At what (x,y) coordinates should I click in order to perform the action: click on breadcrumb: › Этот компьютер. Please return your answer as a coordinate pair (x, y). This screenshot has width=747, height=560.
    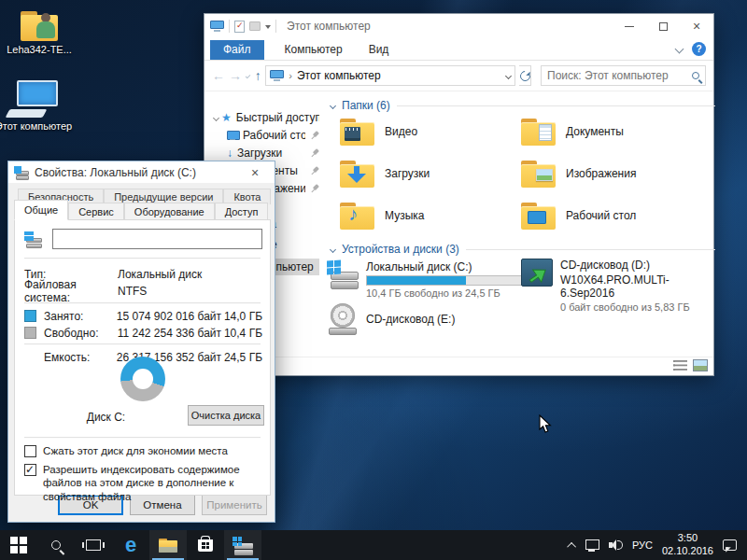
    Looking at the image, I should click on (390, 76).